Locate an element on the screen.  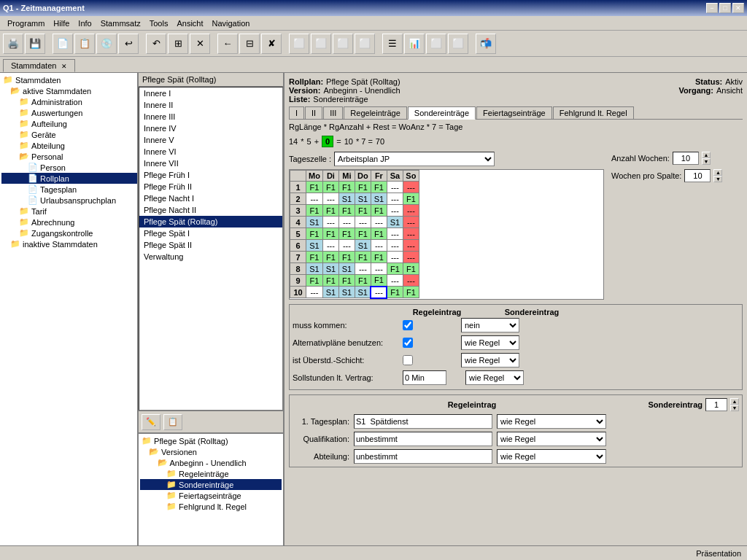
list-item-innere2: Innere II is located at coordinates (211, 105).